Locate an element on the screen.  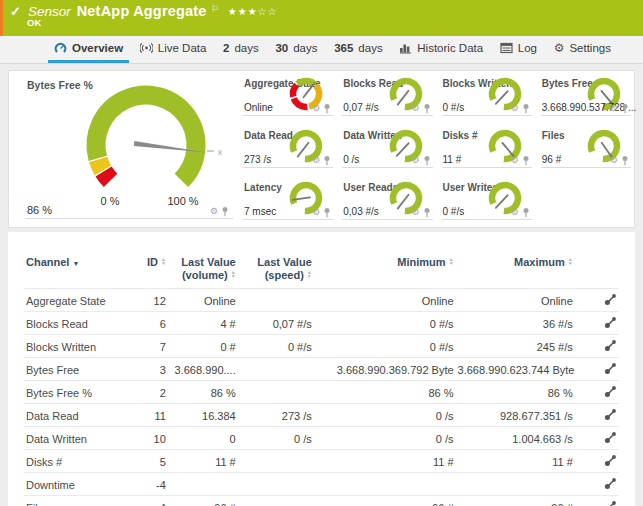
gauge-min-label: 0 % is located at coordinates (110, 201).